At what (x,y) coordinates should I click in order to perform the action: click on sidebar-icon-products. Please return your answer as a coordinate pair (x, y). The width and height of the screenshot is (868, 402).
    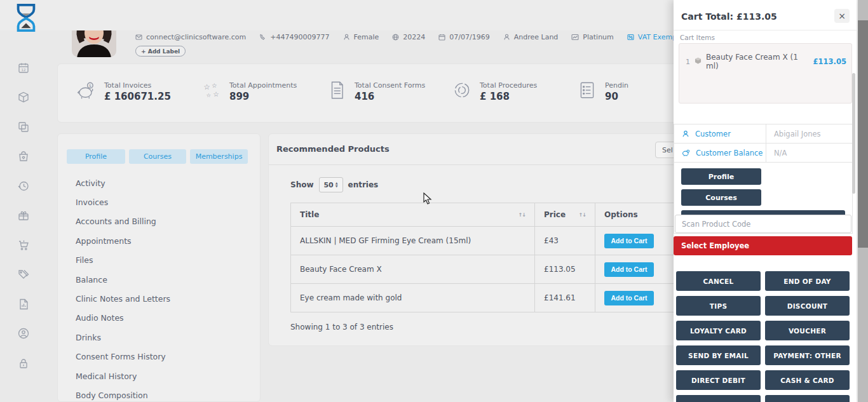
    Looking at the image, I should click on (24, 97).